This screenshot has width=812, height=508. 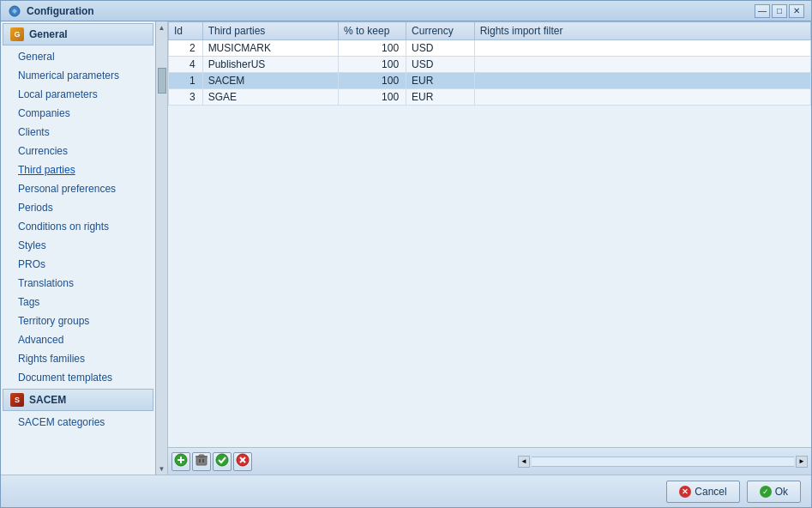 What do you see at coordinates (762, 11) in the screenshot?
I see `minimize-button: —` at bounding box center [762, 11].